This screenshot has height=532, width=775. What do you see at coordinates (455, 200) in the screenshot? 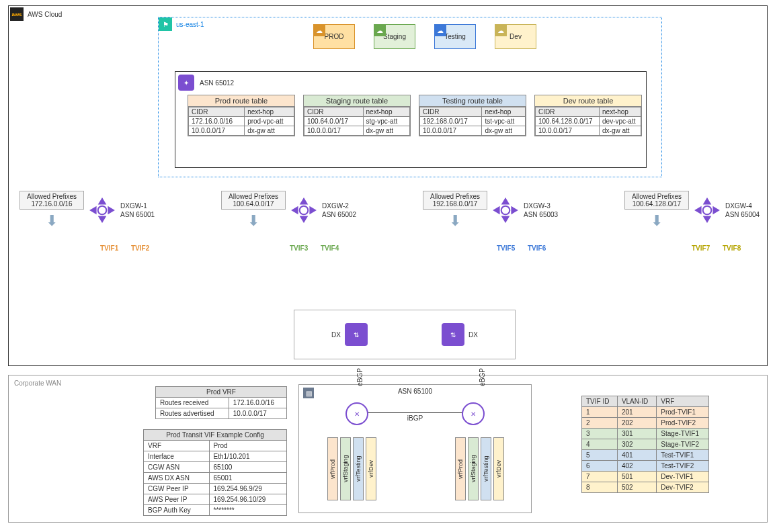
I see `allowed-prefixes-label: Allowed Prefixes192.168.0.0/17` at bounding box center [455, 200].